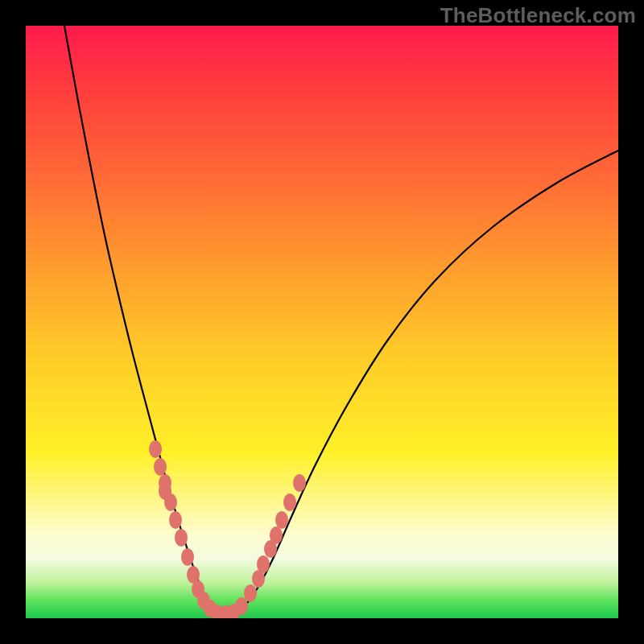  I want to click on watermark-text: TheBottleneck.com, so click(538, 16).